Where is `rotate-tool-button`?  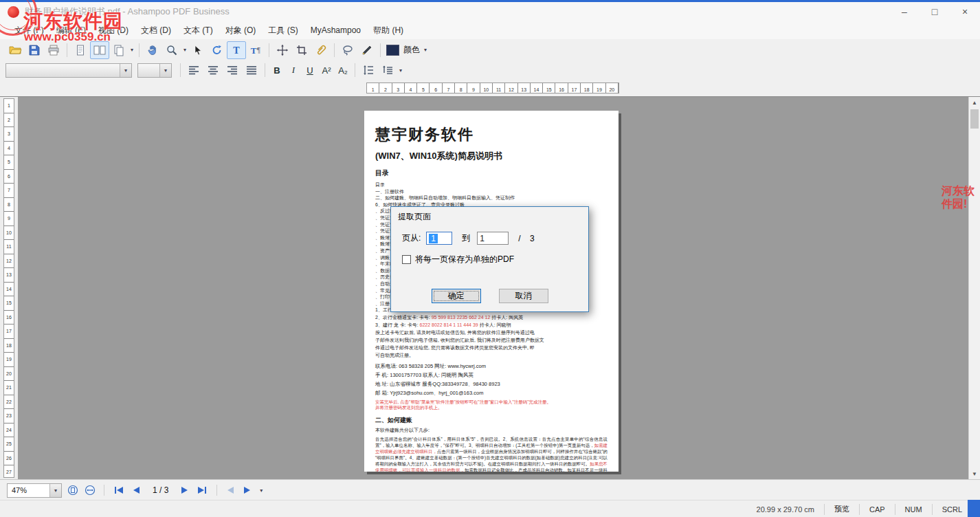
rotate-tool-button is located at coordinates (217, 50).